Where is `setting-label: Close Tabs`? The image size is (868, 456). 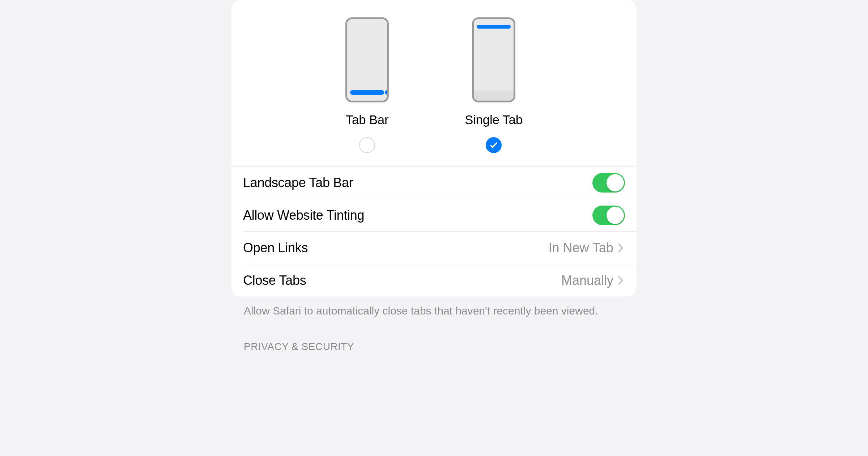 setting-label: Close Tabs is located at coordinates (275, 280).